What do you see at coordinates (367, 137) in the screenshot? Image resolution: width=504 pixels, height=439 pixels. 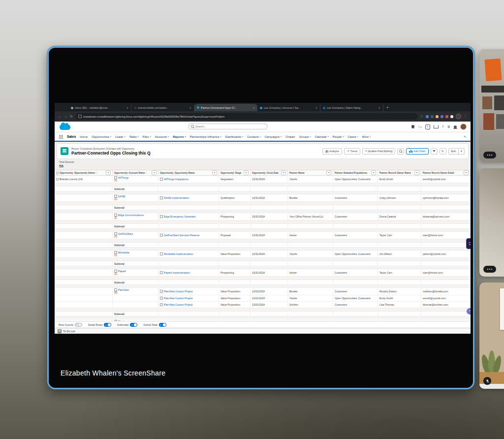 I see `nav-item-more: More▾` at bounding box center [367, 137].